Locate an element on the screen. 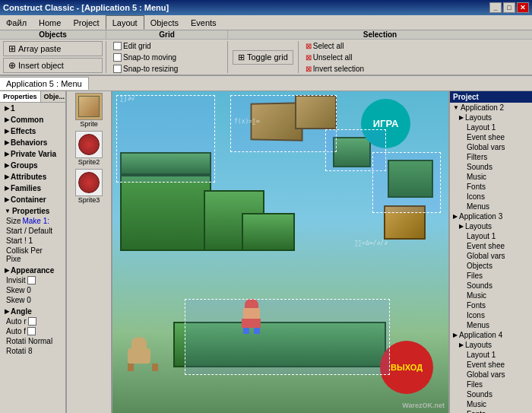 Image resolution: width=532 pixels, height=413 pixels. tree-item-1: ▶ Layouts is located at coordinates (491, 117).